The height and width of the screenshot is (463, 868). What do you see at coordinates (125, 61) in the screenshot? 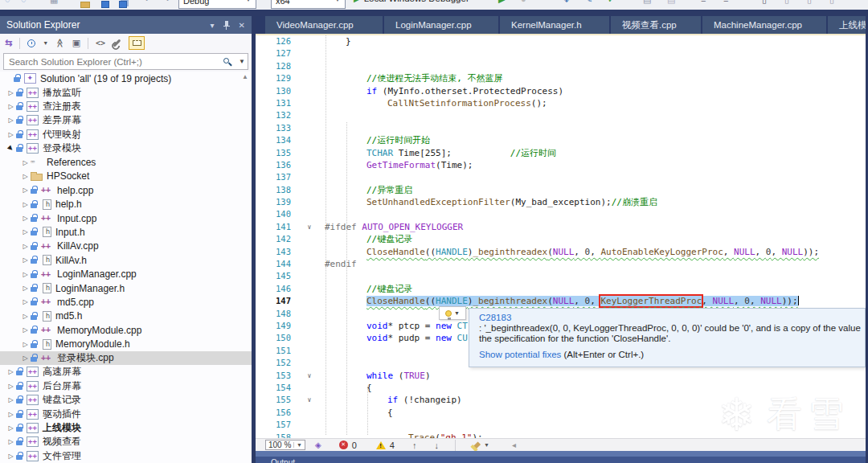
I see `search-input` at bounding box center [125, 61].